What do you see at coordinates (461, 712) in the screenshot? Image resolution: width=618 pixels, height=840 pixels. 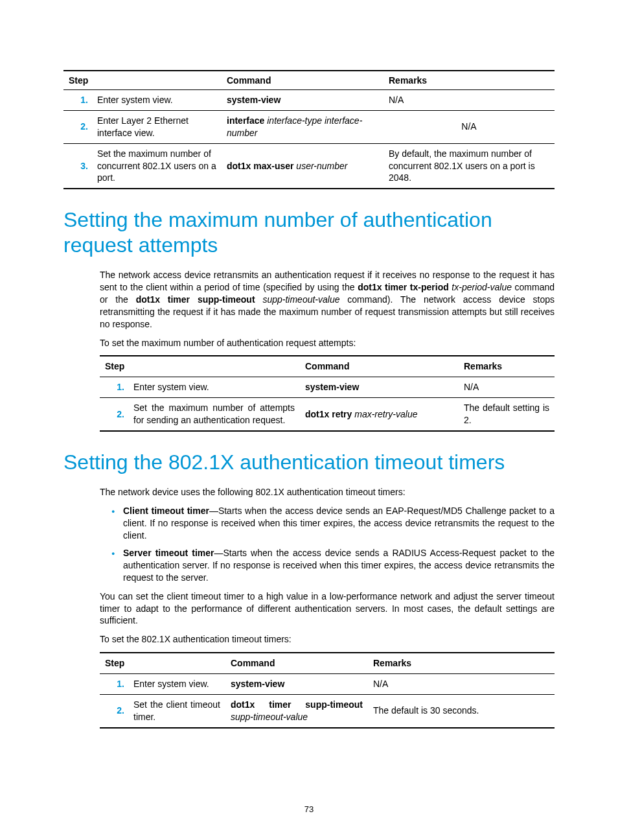 I see `remarks-cell: The default is 30 seconds.` at bounding box center [461, 712].